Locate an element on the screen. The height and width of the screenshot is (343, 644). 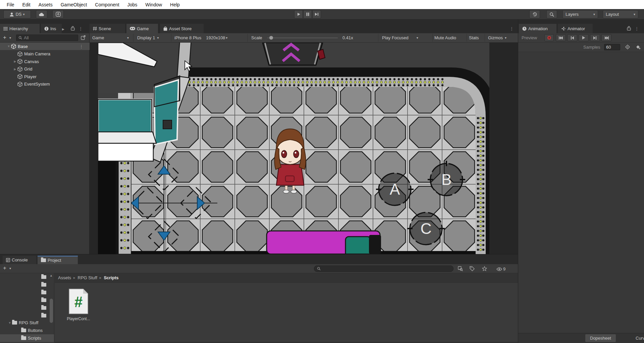
menu-assets: Assets is located at coordinates (46, 5).